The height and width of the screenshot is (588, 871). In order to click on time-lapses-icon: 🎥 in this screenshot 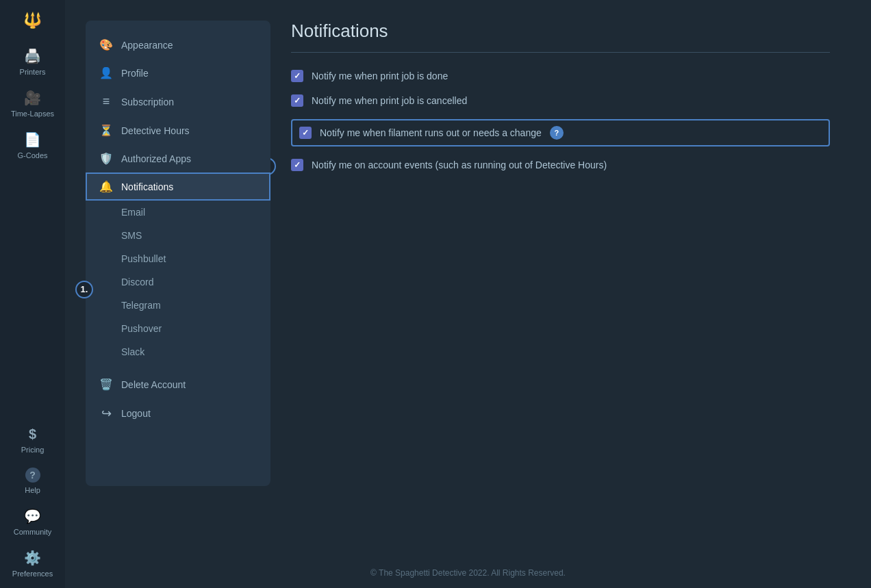, I will do `click(33, 98)`.